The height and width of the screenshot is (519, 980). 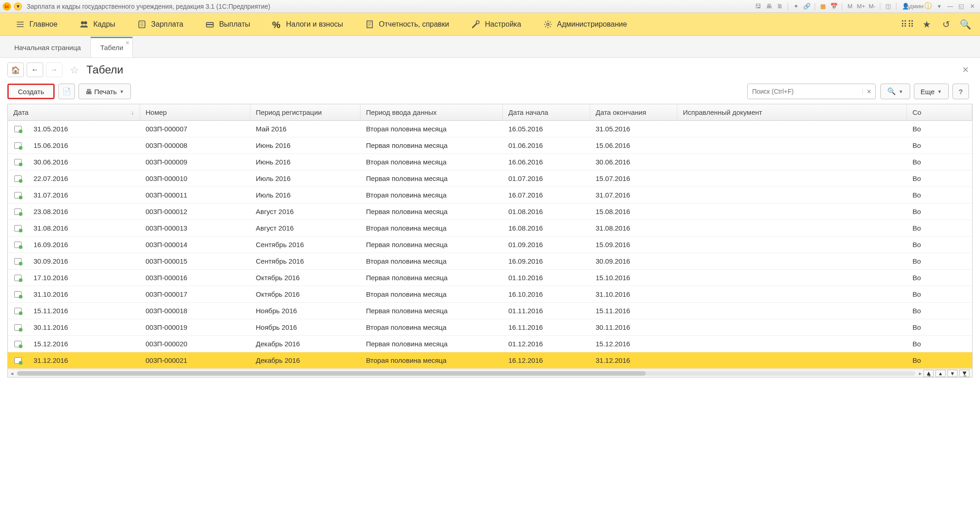 What do you see at coordinates (332, 373) in the screenshot?
I see `scrollbar-thumb` at bounding box center [332, 373].